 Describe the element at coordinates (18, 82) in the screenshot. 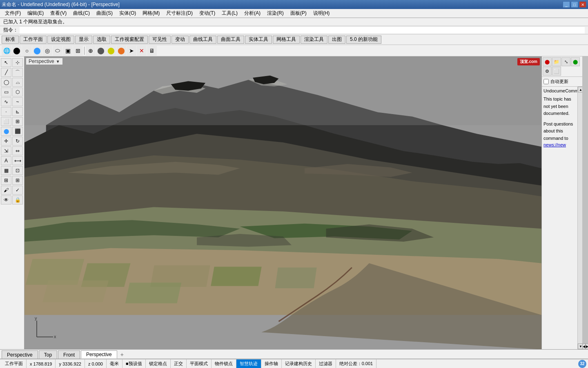

I see `lt-arc-icon: ⌓` at that location.